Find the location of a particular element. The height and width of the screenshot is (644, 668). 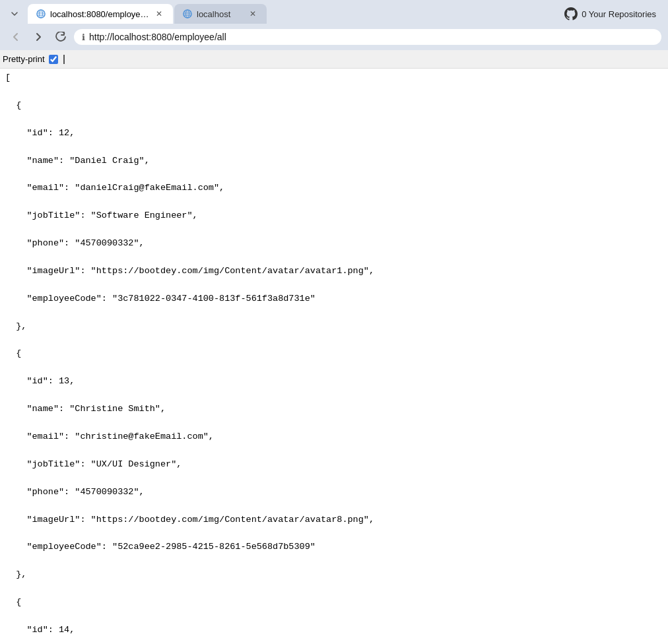

json-line: "id": 12, is located at coordinates (334, 133).